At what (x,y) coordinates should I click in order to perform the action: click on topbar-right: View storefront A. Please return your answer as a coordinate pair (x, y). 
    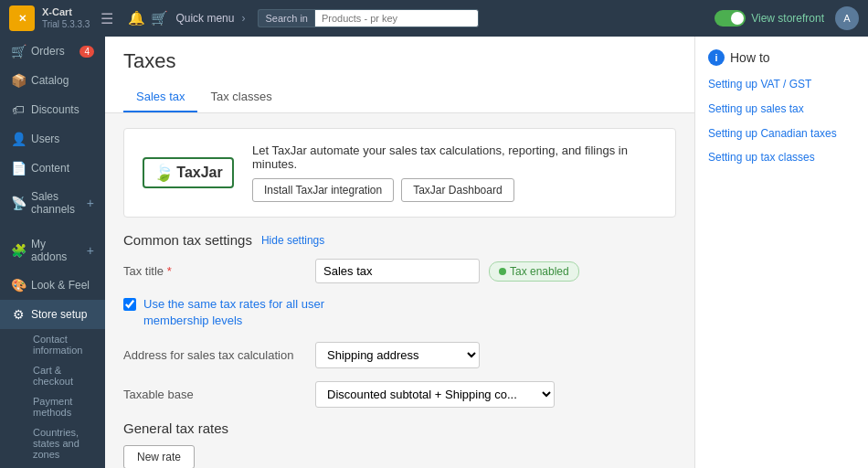
    Looking at the image, I should click on (787, 18).